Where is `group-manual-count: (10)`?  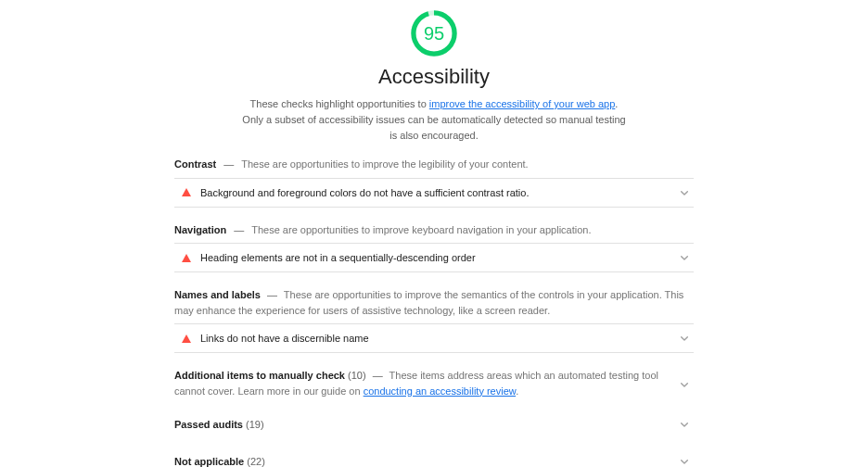 group-manual-count: (10) is located at coordinates (357, 375).